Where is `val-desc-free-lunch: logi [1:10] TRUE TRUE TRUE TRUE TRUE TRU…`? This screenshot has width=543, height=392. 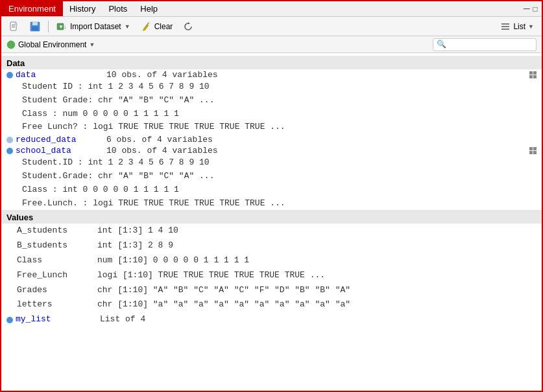
val-desc-free-lunch: logi [1:10] TRUE TRUE TRUE TRUE TRUE TRU… is located at coordinates (317, 276).